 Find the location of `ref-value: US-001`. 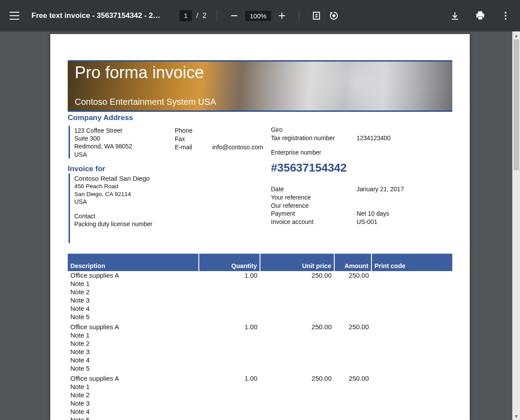

ref-value: US-001 is located at coordinates (367, 222).